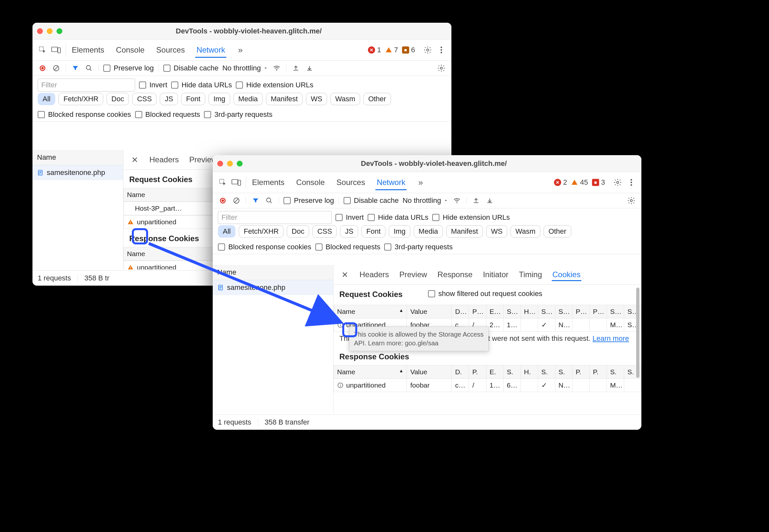 The width and height of the screenshot is (769, 532). Describe the element at coordinates (460, 372) in the screenshot. I see `cookie-col: D.` at that location.